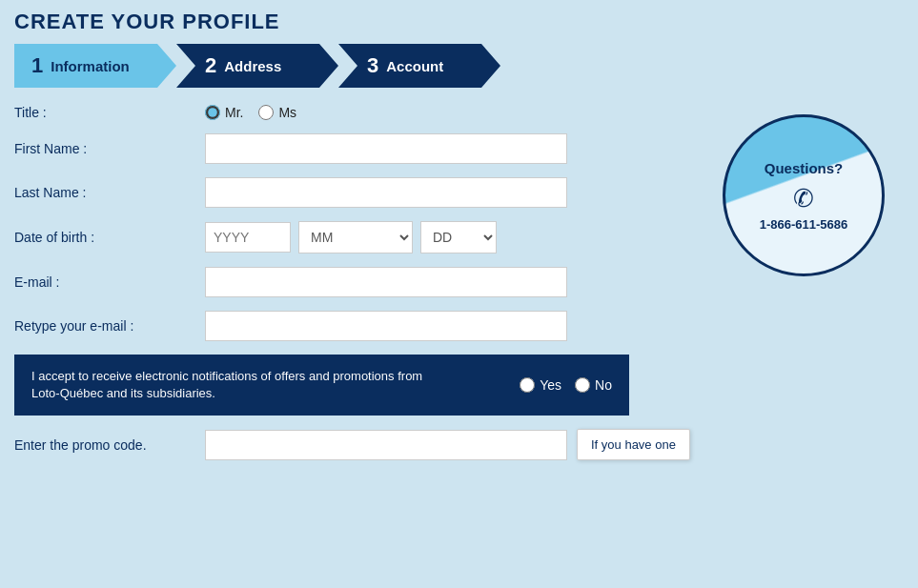 This screenshot has height=588, width=918. Describe the element at coordinates (566, 385) in the screenshot. I see `notification-radios: Yes No` at that location.